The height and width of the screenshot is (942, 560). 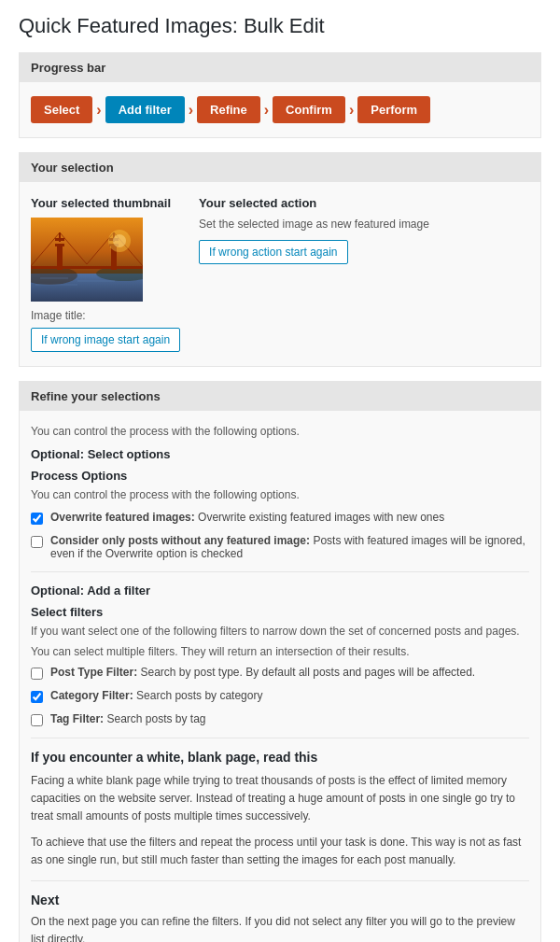 I want to click on process-options-desc: You can control the process with the fol…, so click(x=280, y=495).